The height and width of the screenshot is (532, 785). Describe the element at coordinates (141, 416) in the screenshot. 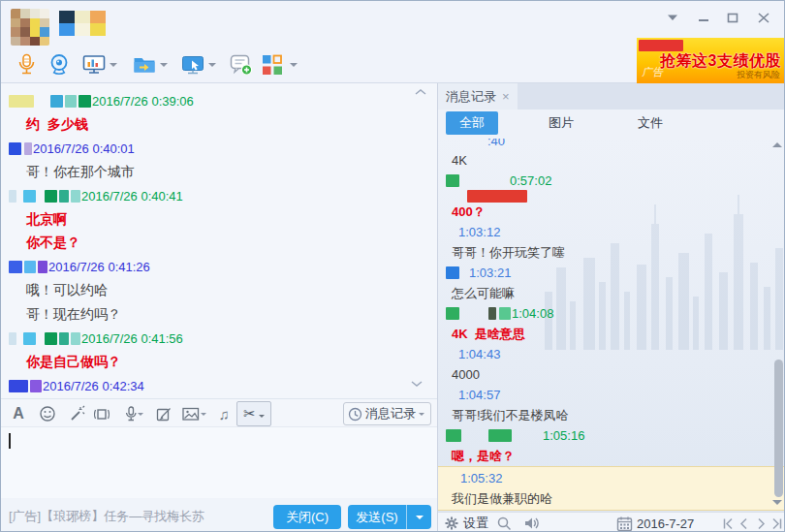

I see `voice-message-caret` at that location.